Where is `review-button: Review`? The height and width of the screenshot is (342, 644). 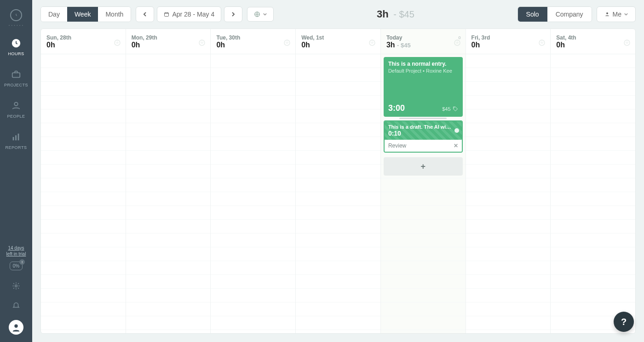
review-button: Review is located at coordinates (397, 146).